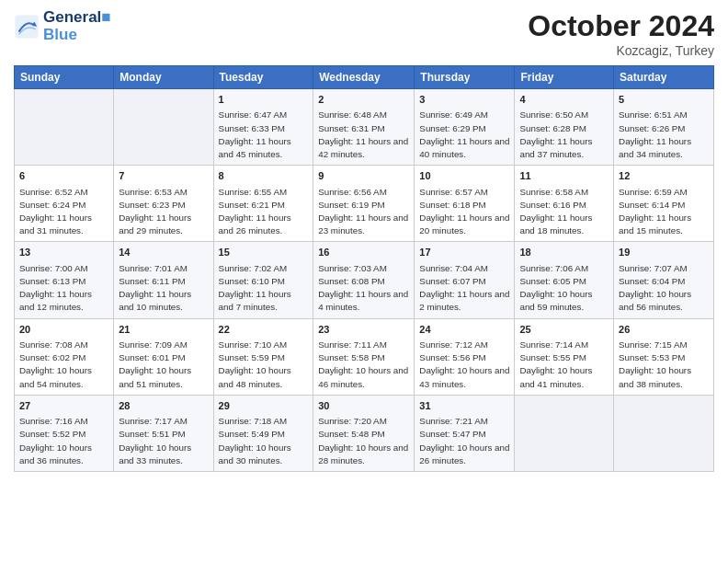 The image size is (728, 563). Describe the element at coordinates (364, 289) in the screenshot. I see `cell-content: Sunrise: 7:03 AMSunset: 6:08 PMDaylight:…` at that location.